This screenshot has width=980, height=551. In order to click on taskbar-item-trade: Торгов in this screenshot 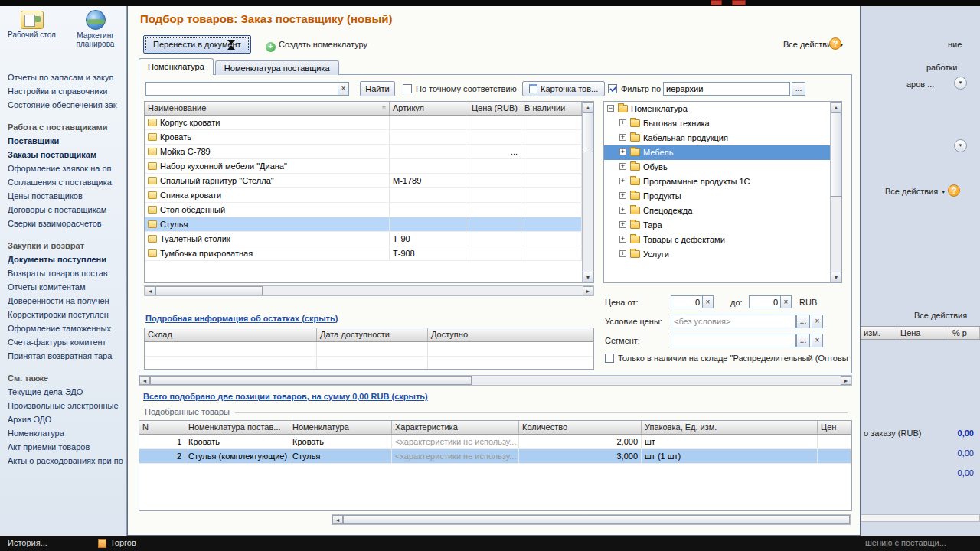, I will do `click(123, 543)`.